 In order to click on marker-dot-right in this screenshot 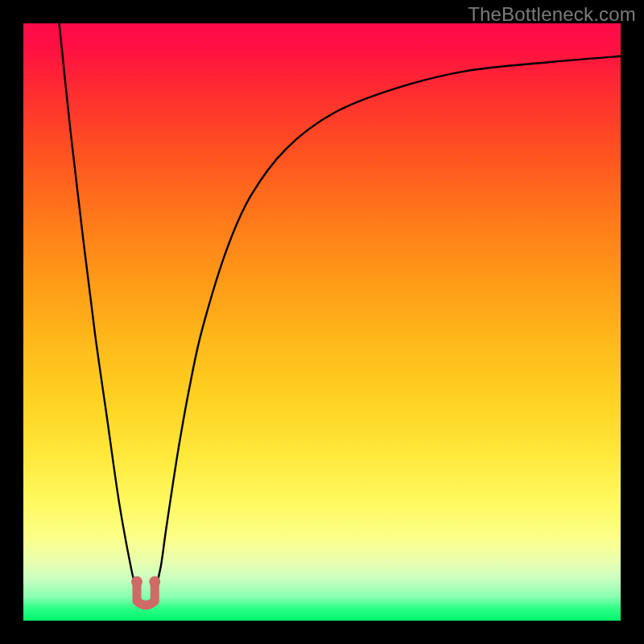, I will do `click(155, 582)`.